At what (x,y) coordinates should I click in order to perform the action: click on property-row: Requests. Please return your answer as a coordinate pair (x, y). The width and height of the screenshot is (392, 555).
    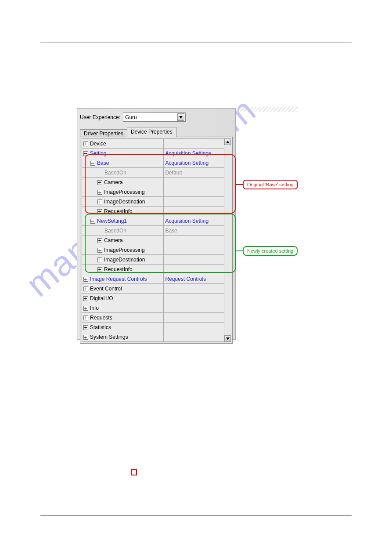
    Looking at the image, I should click on (156, 318).